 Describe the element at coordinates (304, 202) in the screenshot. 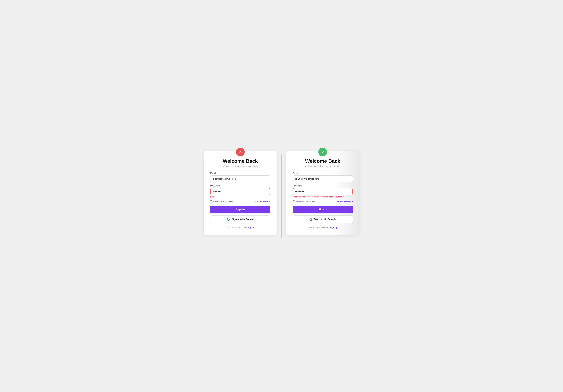

I see `right-remember-label: Remember for 30 days` at that location.